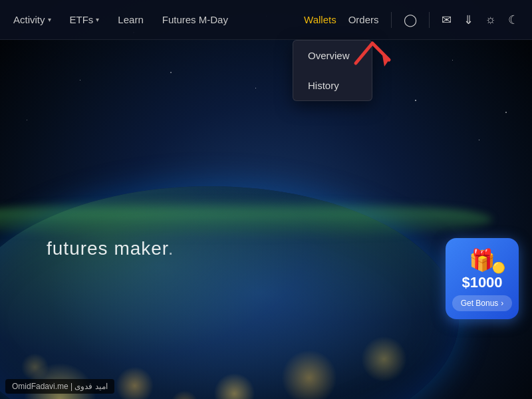  I want to click on wallets-dropdown: Overview History, so click(332, 70).